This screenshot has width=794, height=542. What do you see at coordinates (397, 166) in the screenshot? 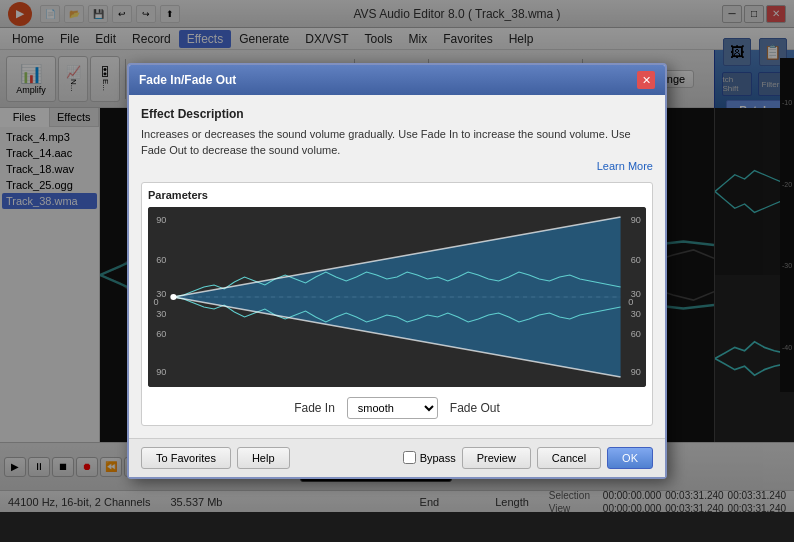
I see `learn-more-link: Learn More` at bounding box center [397, 166].